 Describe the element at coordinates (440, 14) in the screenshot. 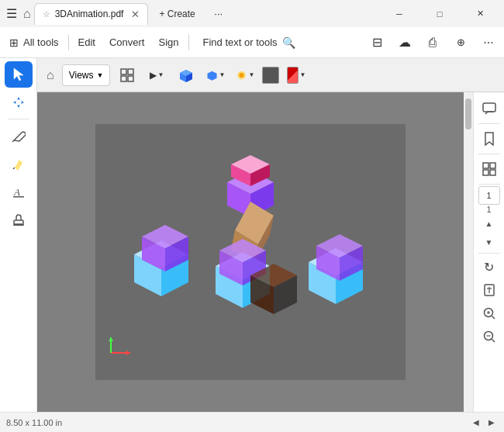

I see `window-controls: ─ □ ✕` at that location.